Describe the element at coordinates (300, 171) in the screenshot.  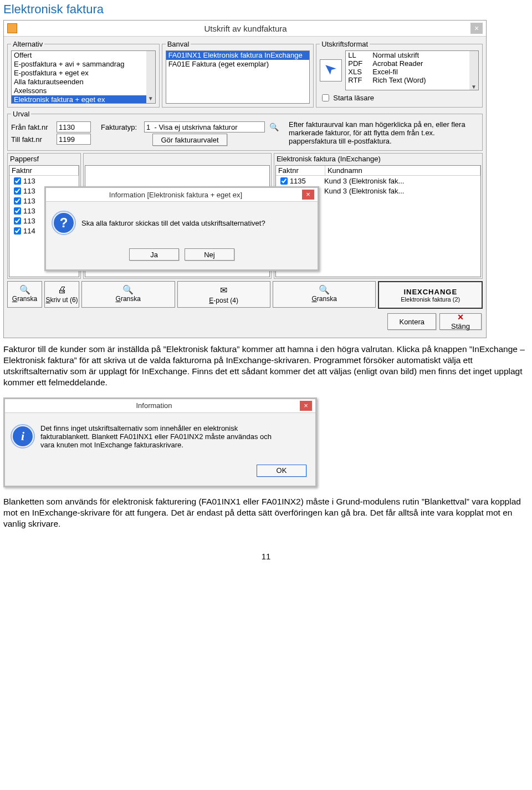
I see `col3-h1: Faktnr` at that location.